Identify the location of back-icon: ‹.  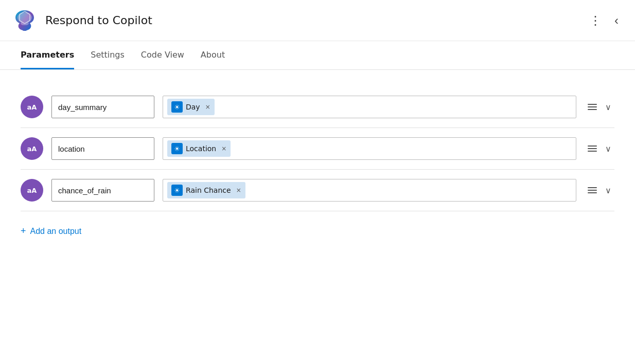
(616, 21).